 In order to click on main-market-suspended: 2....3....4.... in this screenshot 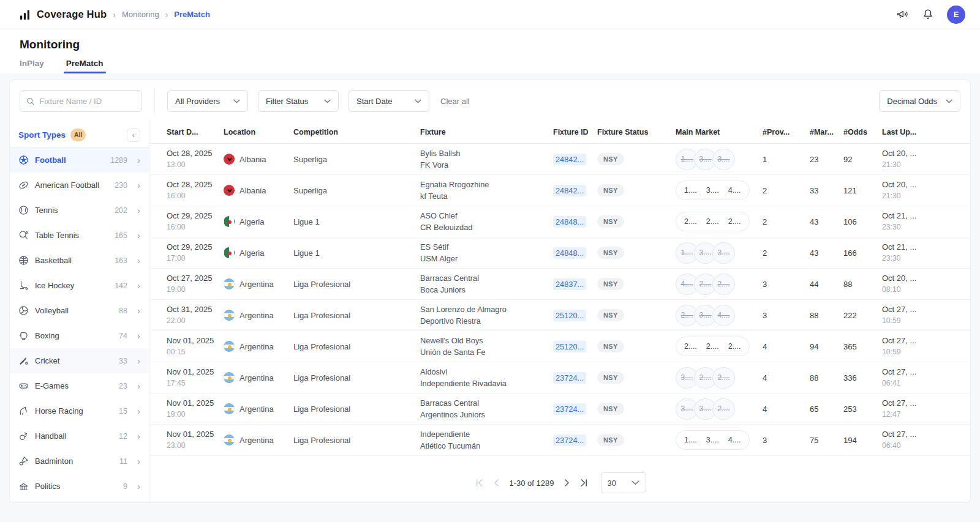, I will do `click(706, 316)`.